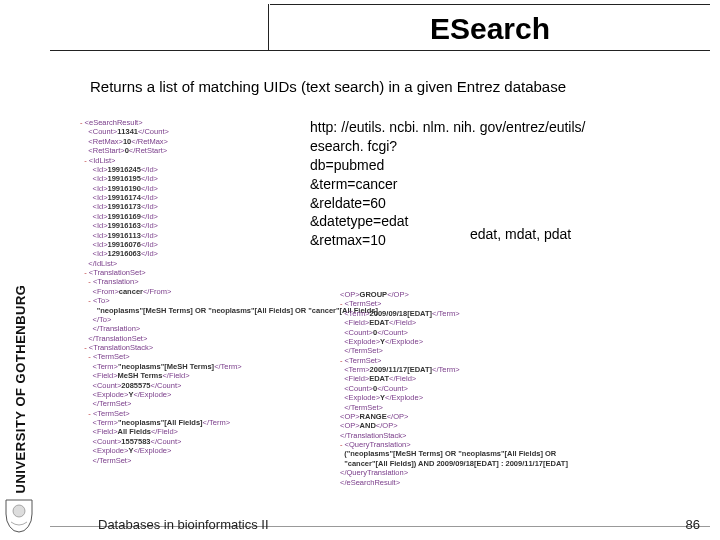  I want to click on xml-line: - <QueryTranslation>, so click(454, 444).